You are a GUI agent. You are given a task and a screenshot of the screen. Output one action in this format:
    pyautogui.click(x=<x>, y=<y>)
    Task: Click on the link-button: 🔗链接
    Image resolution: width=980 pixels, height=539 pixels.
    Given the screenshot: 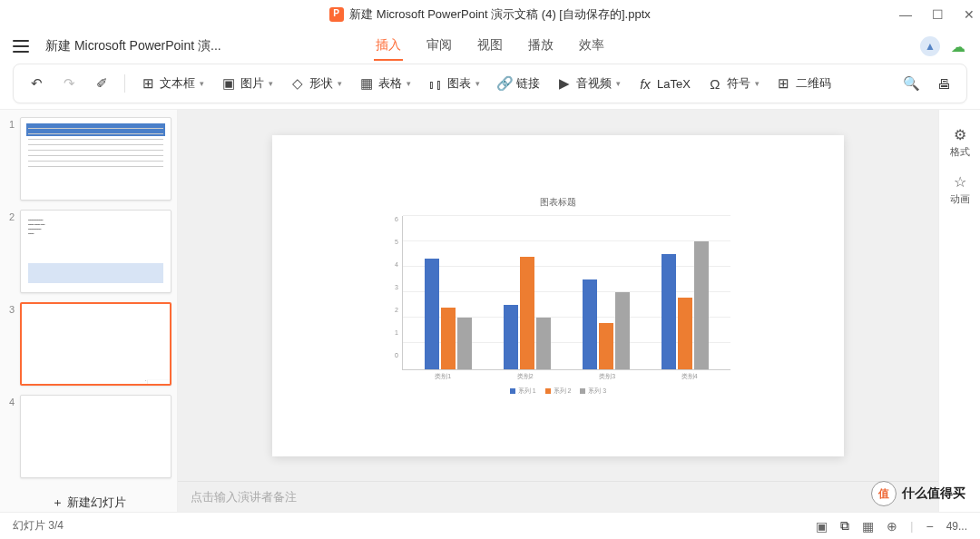 What is the action you would take?
    pyautogui.click(x=518, y=83)
    